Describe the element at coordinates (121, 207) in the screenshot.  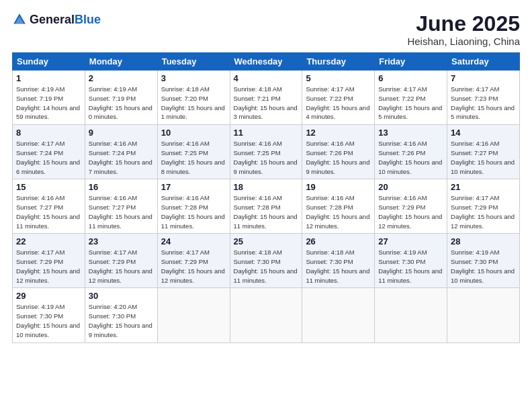
I see `table-row: 16 Sunrise: 4:16 AM Sunset: 7:27 PM Dayl…` at that location.